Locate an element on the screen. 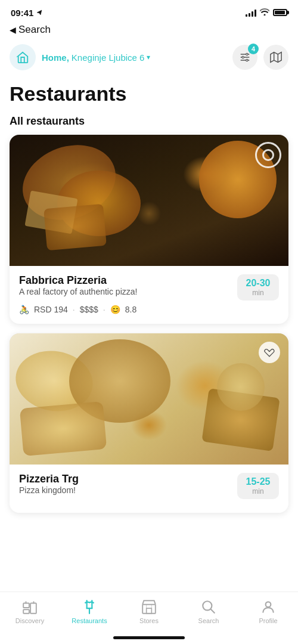 This screenshot has width=298, height=644. nav-item-profile: Profile is located at coordinates (268, 611).